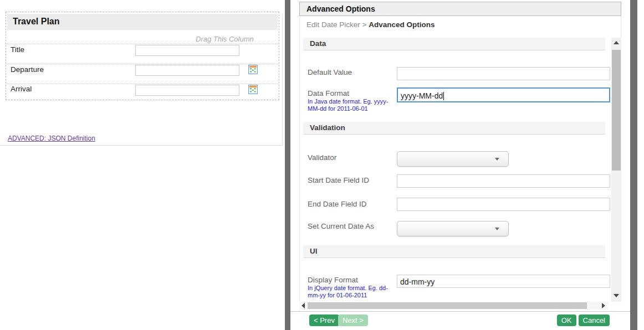 The image size is (644, 330). Describe the element at coordinates (52, 138) in the screenshot. I see `advanced-json-definition-link: ADVANCED: JSON Definition` at that location.